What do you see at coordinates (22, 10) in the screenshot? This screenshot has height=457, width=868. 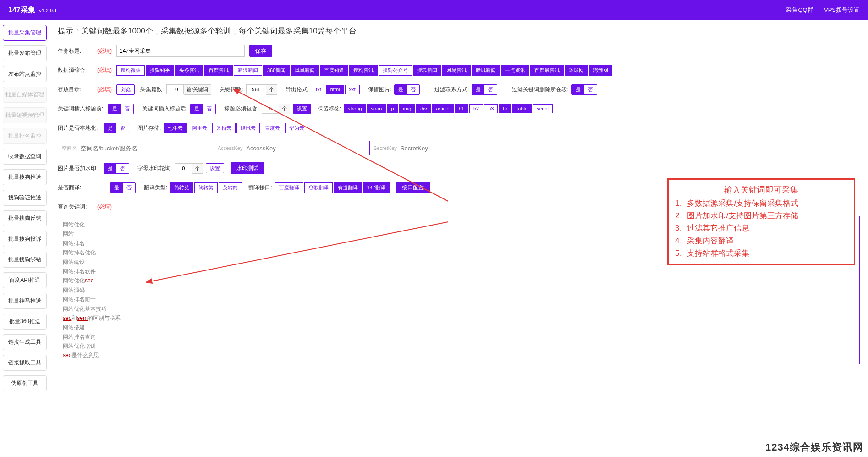 I see `brand-name: 147采集` at bounding box center [22, 10].